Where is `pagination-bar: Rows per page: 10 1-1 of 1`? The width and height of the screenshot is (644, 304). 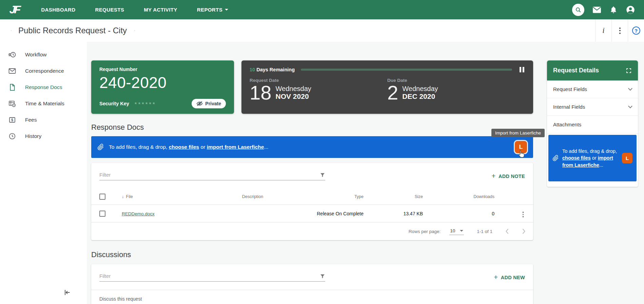 pagination-bar: Rows per page: 10 1-1 of 1 is located at coordinates (312, 231).